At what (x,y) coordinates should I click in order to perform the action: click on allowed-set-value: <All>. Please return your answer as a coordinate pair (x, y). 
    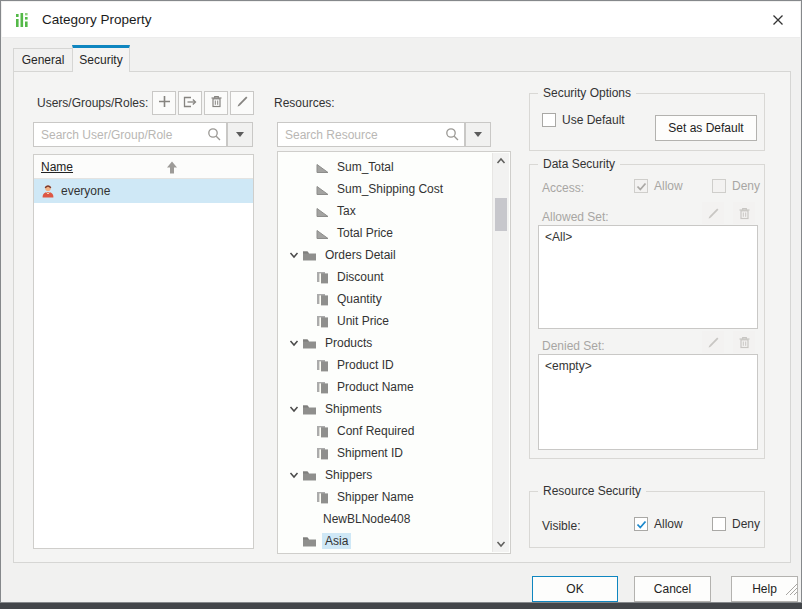
    Looking at the image, I should click on (558, 237).